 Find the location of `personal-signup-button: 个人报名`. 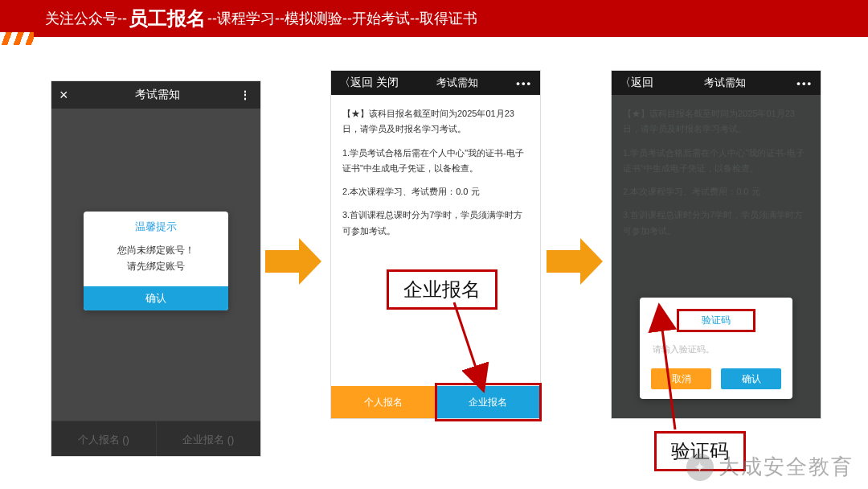

personal-signup-button: 个人报名 is located at coordinates (383, 402).